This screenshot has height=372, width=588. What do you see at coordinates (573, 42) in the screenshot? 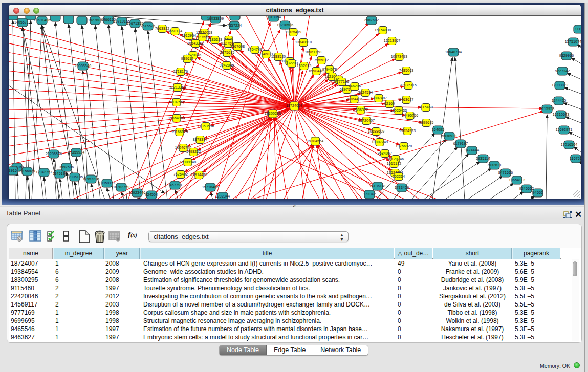
I see `svg-text: 15751074` at bounding box center [573, 42].